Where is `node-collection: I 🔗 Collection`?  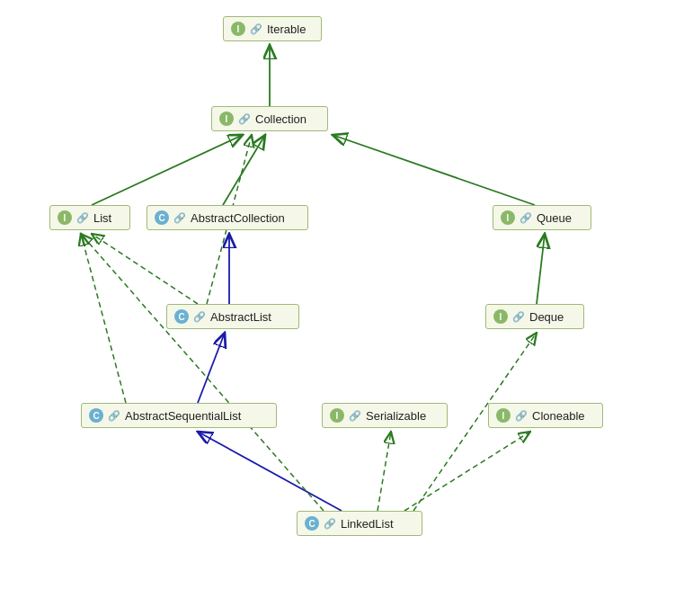 node-collection: I 🔗 Collection is located at coordinates (270, 119).